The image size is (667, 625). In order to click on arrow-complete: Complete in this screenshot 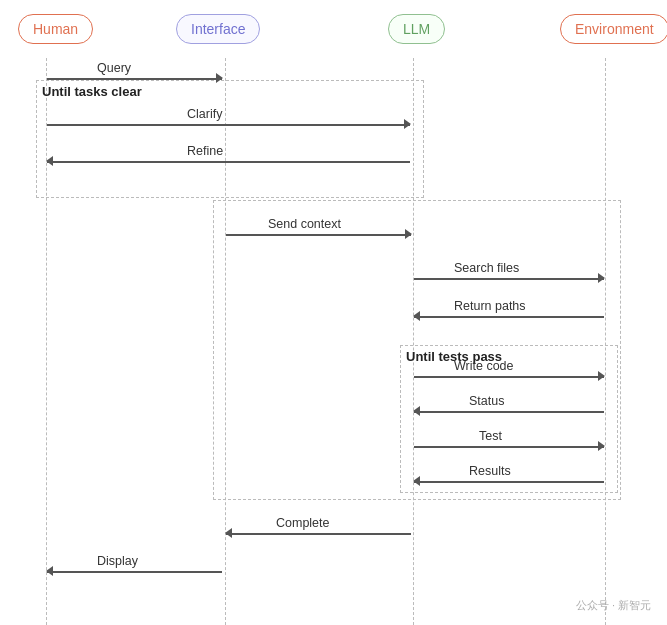, I will do `click(318, 534)`.